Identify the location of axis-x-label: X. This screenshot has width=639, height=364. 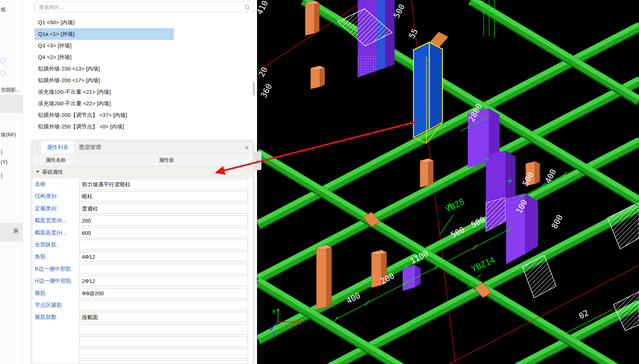
(299, 323).